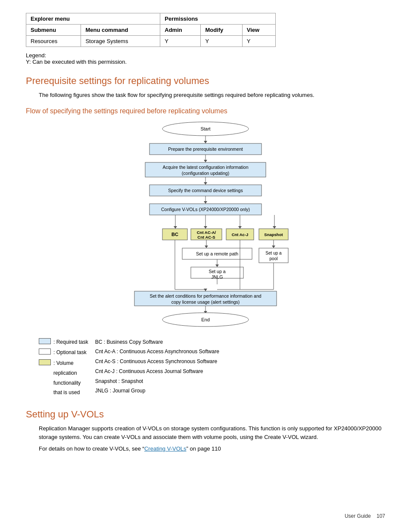 This screenshot has width=411, height=532. Describe the element at coordinates (91, 449) in the screenshot. I see `section2-body2-prefix: For details on how to create V-VOLs, see…` at that location.